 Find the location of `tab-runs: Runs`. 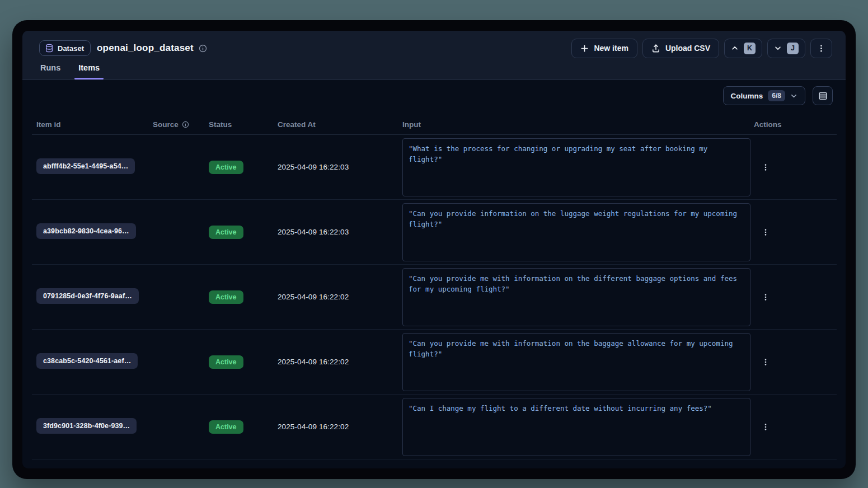

tab-runs: Runs is located at coordinates (50, 72).